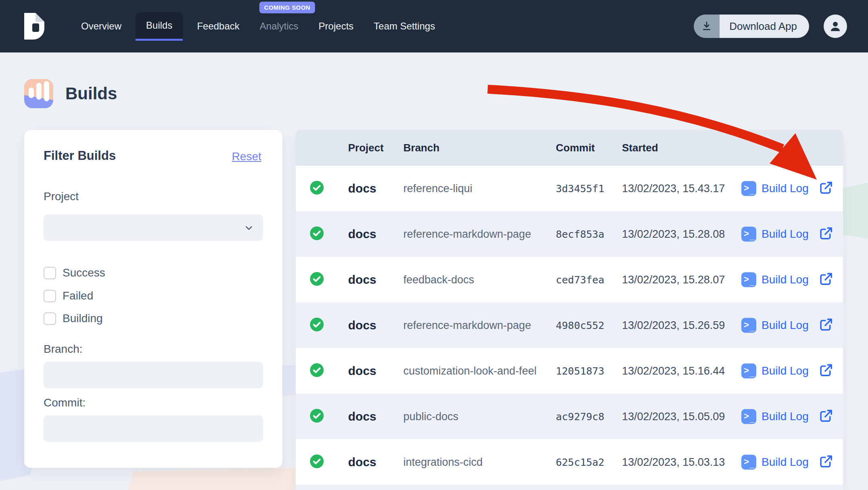  Describe the element at coordinates (570, 234) in the screenshot. I see `table-row: docs reference-markdown-page 8ecf853a 13…` at that location.